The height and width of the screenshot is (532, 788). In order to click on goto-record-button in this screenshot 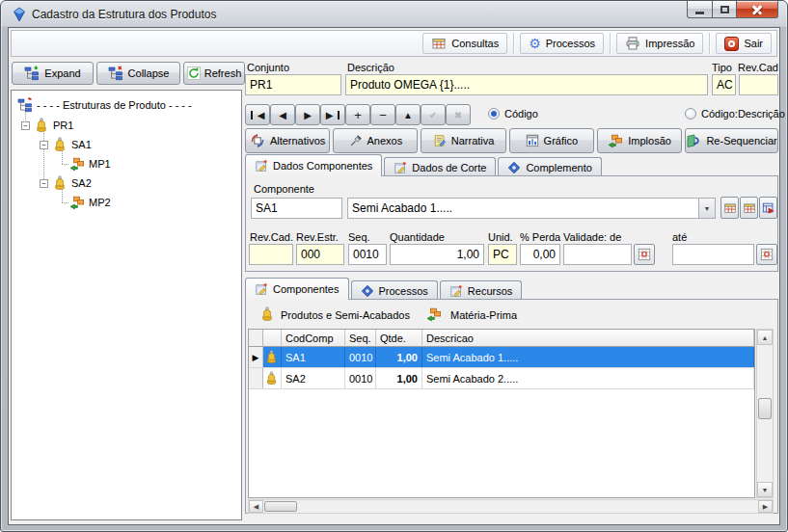, I will do `click(768, 208)`.